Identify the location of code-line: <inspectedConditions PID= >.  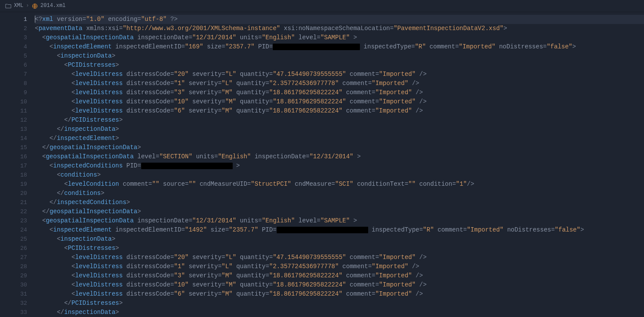
(339, 166).